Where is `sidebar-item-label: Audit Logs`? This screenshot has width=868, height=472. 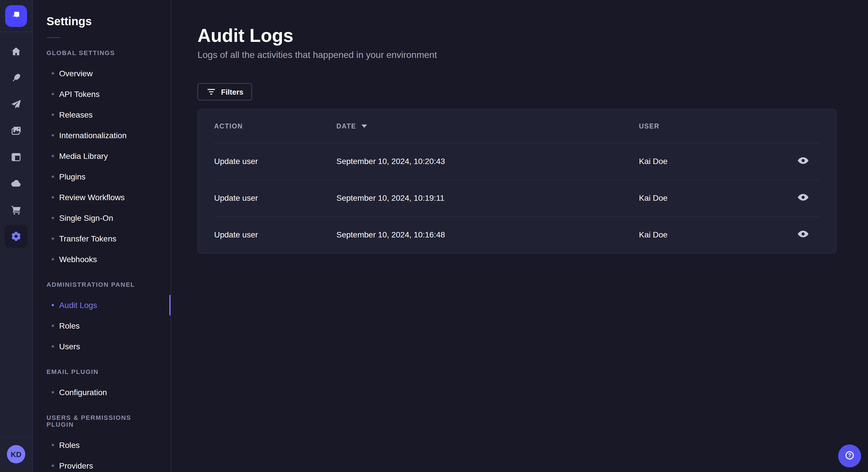
sidebar-item-label: Audit Logs is located at coordinates (78, 305).